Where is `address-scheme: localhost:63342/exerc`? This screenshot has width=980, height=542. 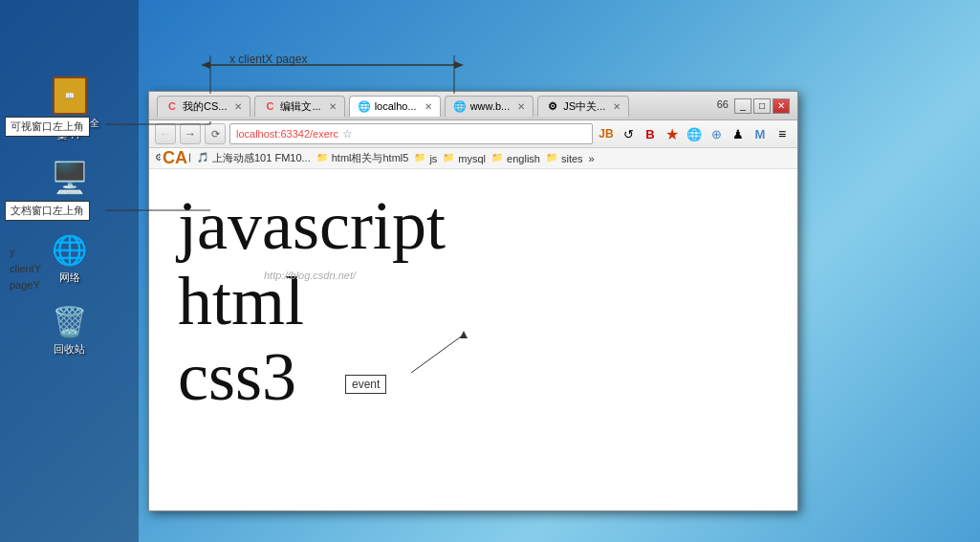 address-scheme: localhost:63342/exerc is located at coordinates (287, 134).